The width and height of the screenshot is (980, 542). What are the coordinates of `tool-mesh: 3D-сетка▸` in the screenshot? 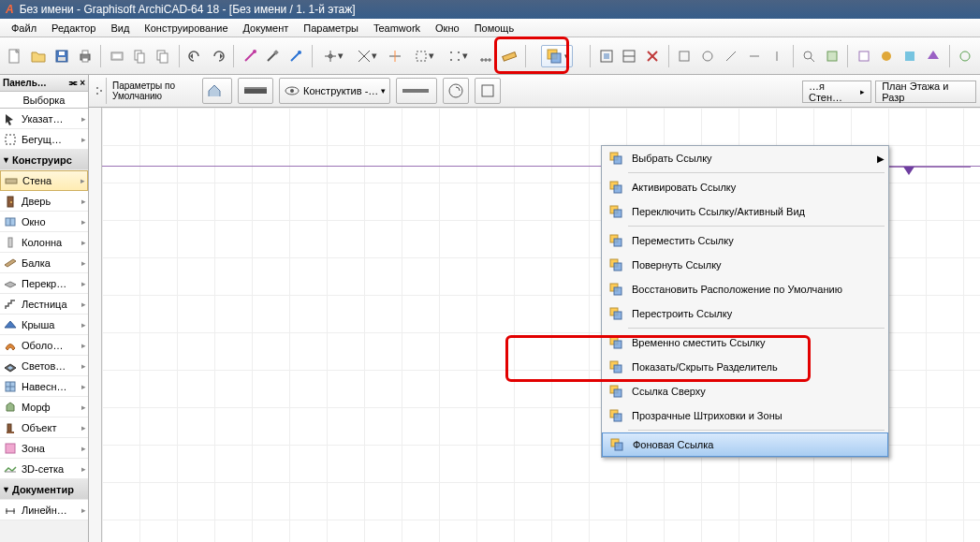 It's located at (44, 469).